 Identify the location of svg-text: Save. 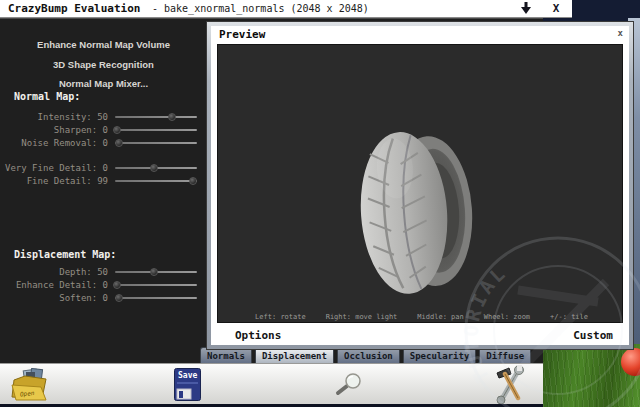
(188, 376).